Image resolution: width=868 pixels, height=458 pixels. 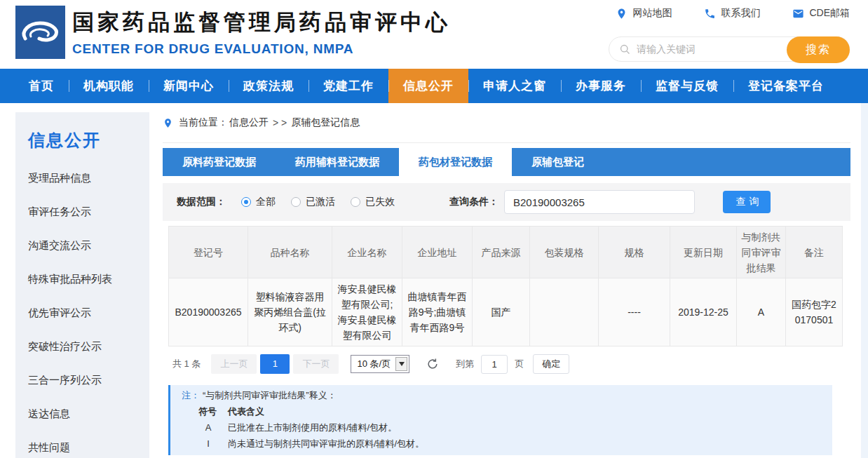 I want to click on nav-item-applicant: 申请人之窗, so click(x=515, y=86).